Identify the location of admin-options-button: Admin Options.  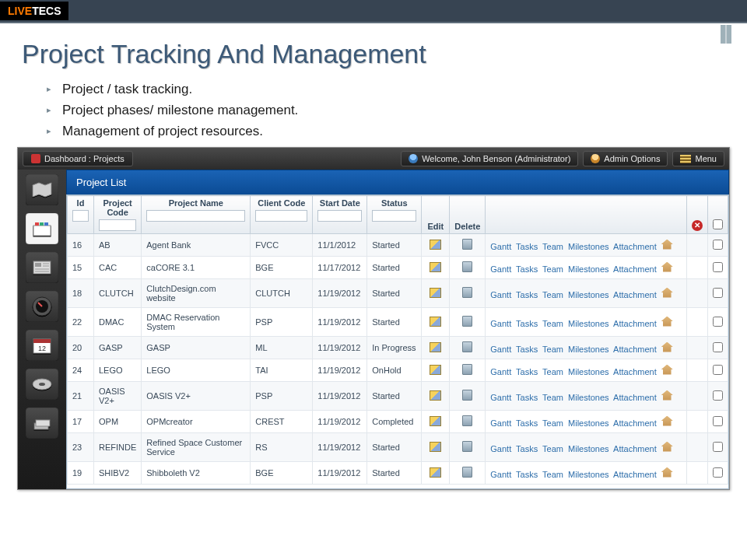
(626, 159).